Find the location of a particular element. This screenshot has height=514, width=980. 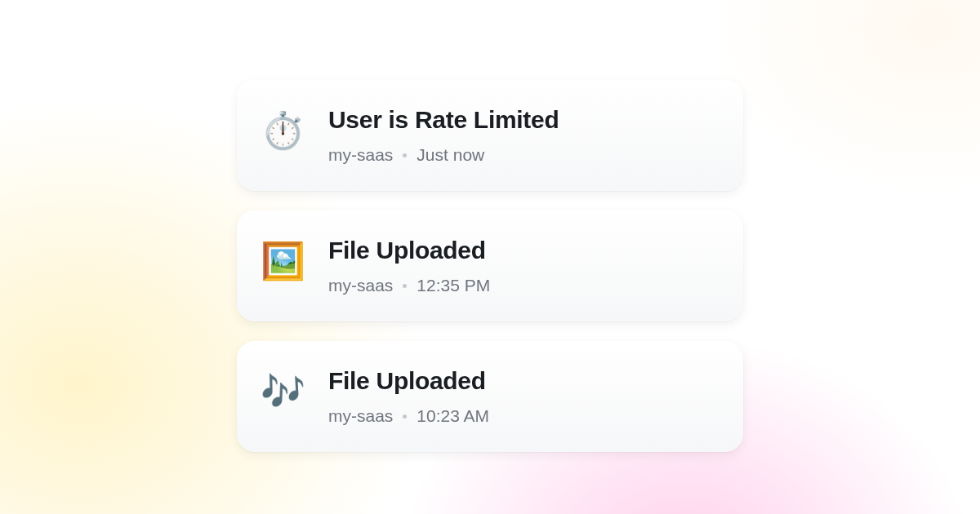

notification-card: 🖼️ File Uploaded my-saas 12:35 PM is located at coordinates (490, 266).